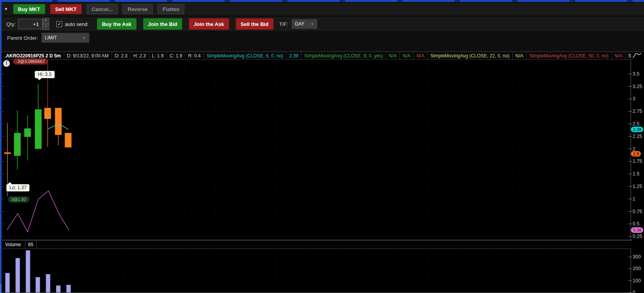  What do you see at coordinates (636, 154) in the screenshot?
I see `price-axis-badge: 1.9` at bounding box center [636, 154].